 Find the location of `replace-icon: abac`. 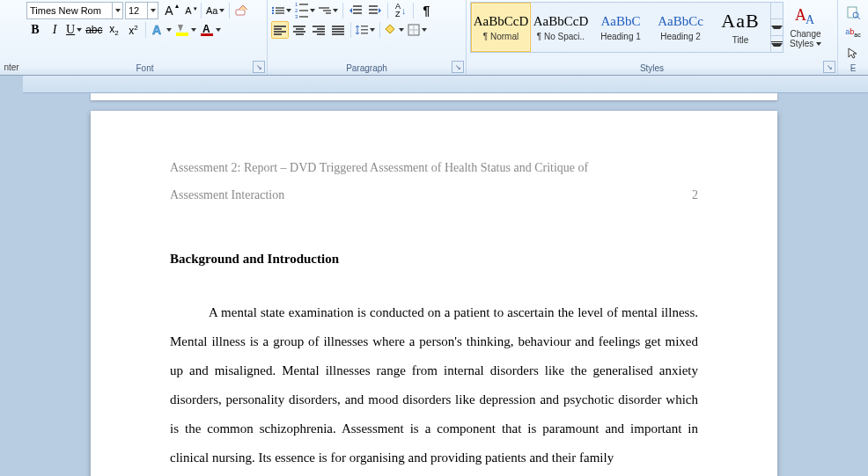

replace-icon: abac is located at coordinates (852, 33).